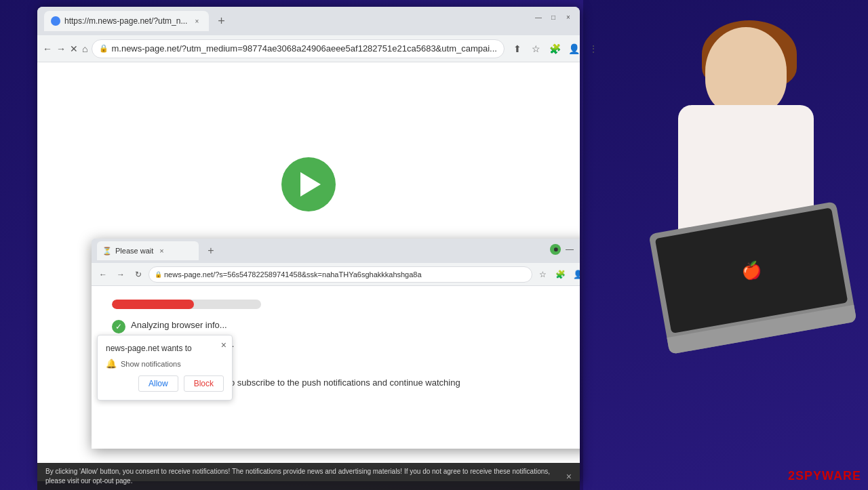  Describe the element at coordinates (553, 17) in the screenshot. I see `outer-maximize-button: □` at that location.